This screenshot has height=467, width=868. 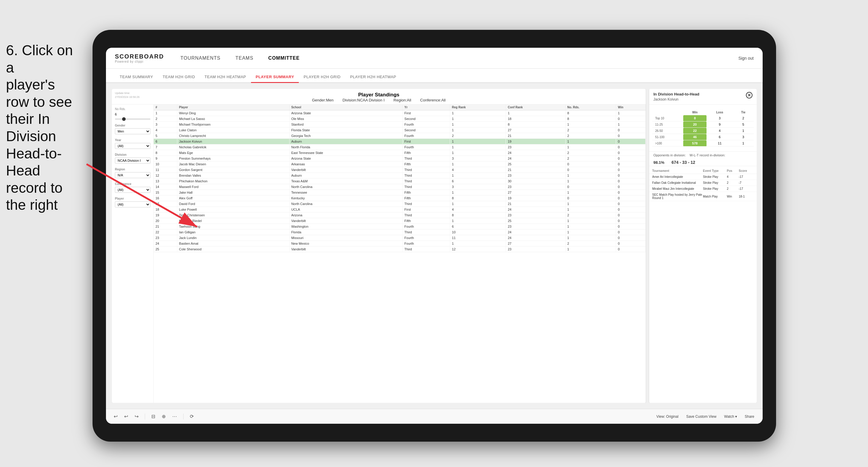 I want to click on col-school: School, so click(x=346, y=107).